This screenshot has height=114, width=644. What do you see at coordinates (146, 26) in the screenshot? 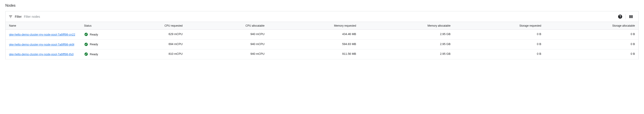
I see `header-cpu-requested: CPU requested` at bounding box center [146, 26].